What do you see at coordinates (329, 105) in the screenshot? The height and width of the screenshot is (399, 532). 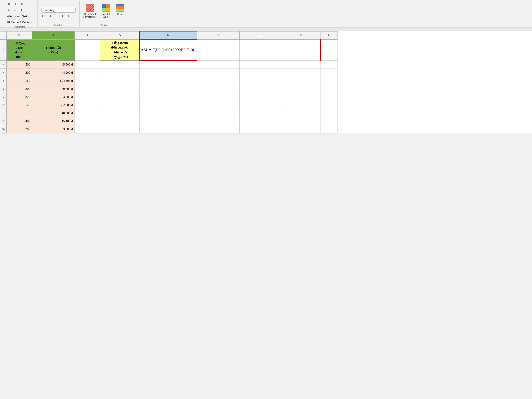 I see `cell-l7` at bounding box center [329, 105].